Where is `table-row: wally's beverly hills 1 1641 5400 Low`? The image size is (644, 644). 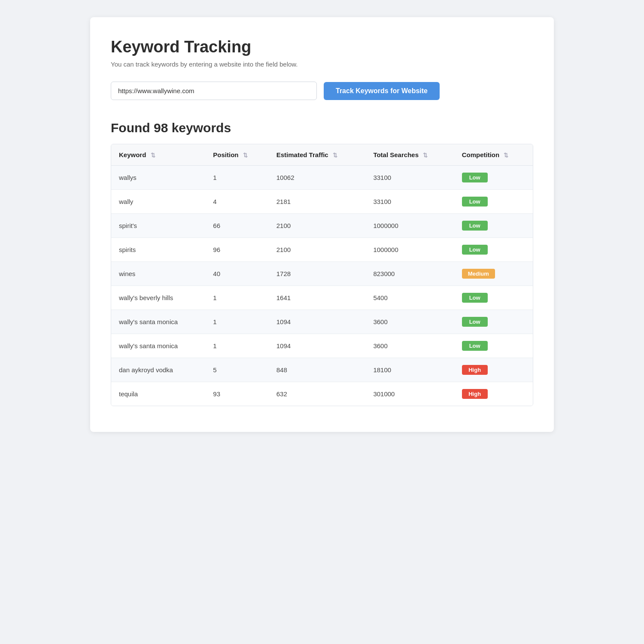 table-row: wally's beverly hills 1 1641 5400 Low is located at coordinates (322, 298).